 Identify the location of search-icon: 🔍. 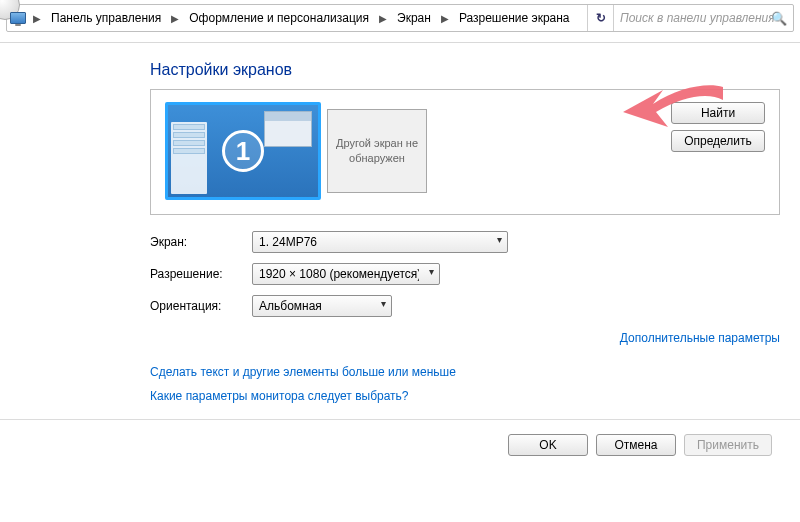
(779, 18).